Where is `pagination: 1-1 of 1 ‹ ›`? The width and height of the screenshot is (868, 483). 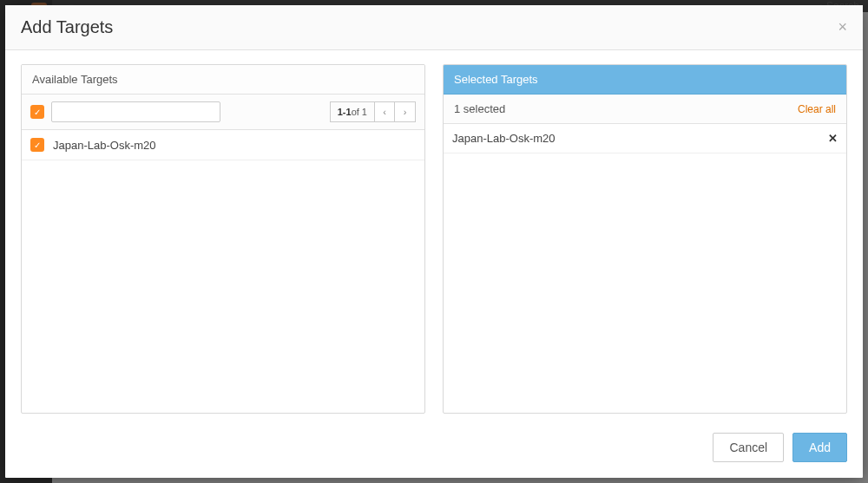
pagination: 1-1 of 1 ‹ › is located at coordinates (373, 112).